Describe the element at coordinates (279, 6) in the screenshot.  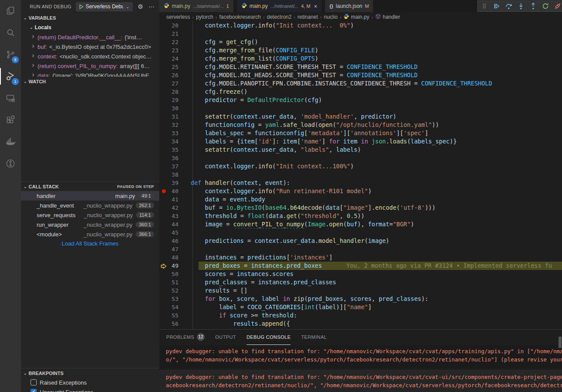
I see `editor-tab: main.py.../retinanet/...4, M×` at that location.